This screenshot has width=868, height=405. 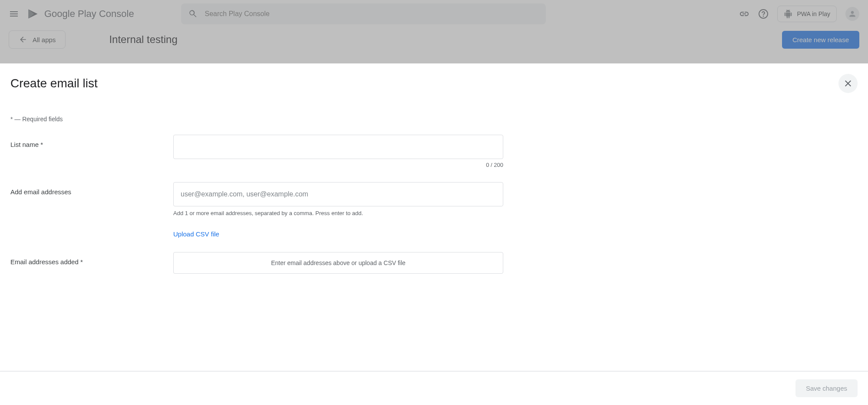 I want to click on add-emails-helper: Add 1 or more email addresses, separated…, so click(x=338, y=213).